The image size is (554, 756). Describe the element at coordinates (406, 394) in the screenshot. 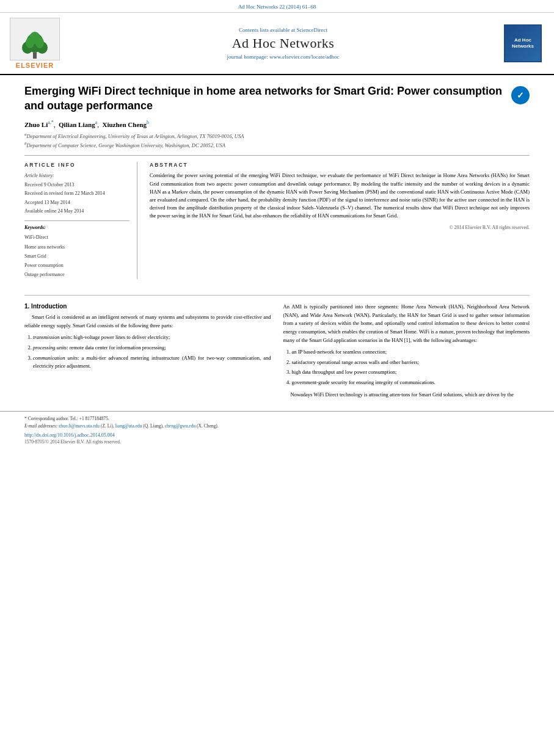

I see `tons-text: tons` at that location.